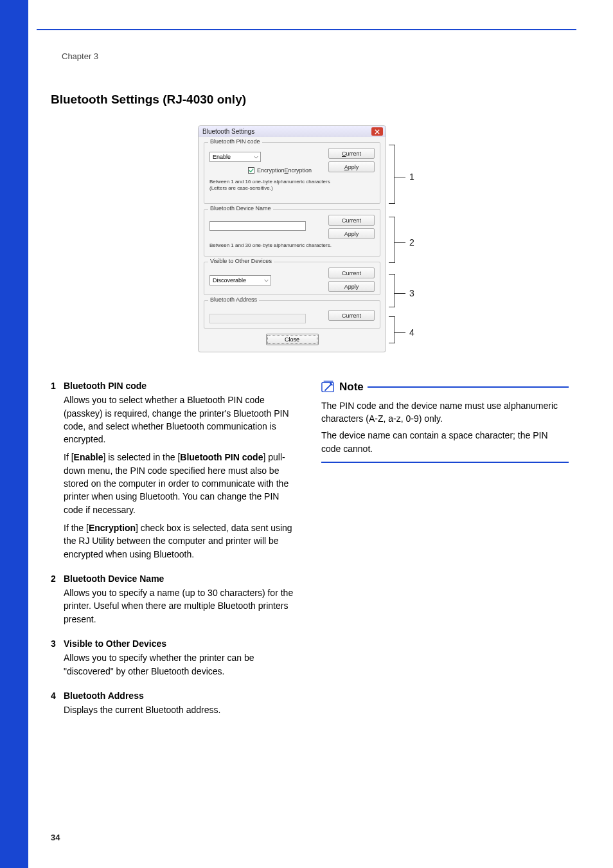 This screenshot has height=868, width=613. I want to click on pin-helper-2: (Letters are case-sensitive.), so click(292, 188).